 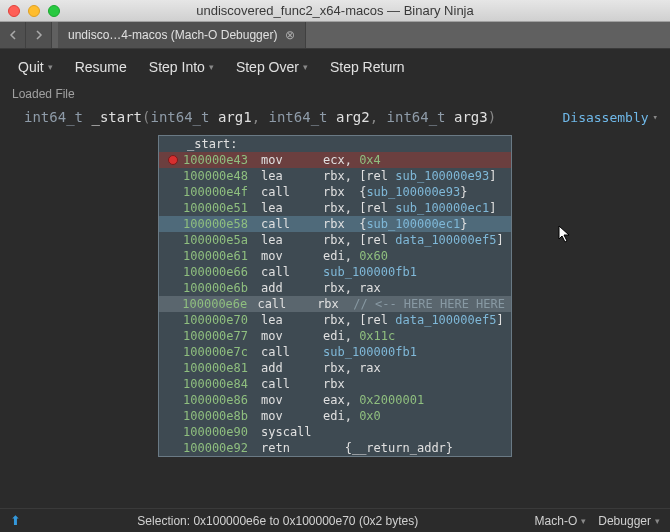 I want to click on address: 100000e61, so click(x=222, y=256).